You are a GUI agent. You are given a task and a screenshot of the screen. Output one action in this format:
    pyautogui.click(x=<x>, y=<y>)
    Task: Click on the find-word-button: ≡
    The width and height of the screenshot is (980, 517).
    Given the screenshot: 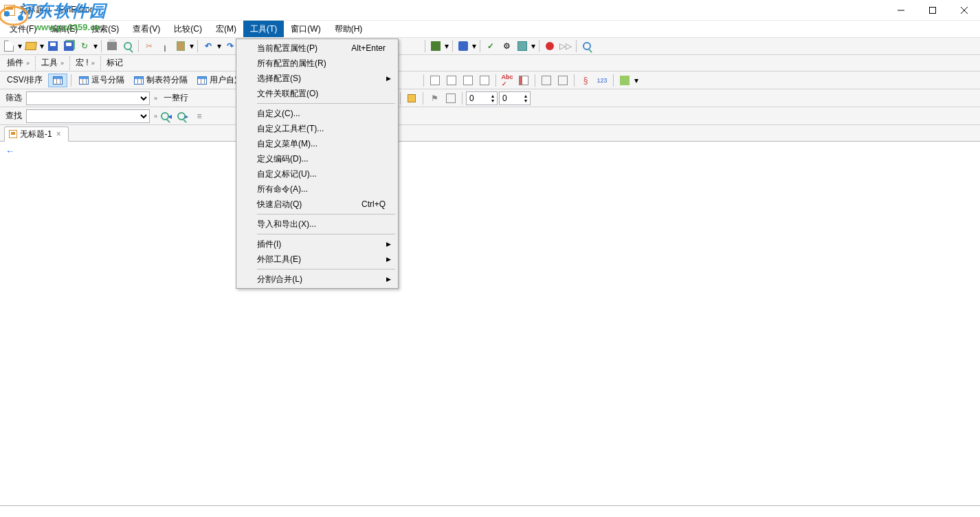 What is the action you would take?
    pyautogui.click(x=199, y=116)
    